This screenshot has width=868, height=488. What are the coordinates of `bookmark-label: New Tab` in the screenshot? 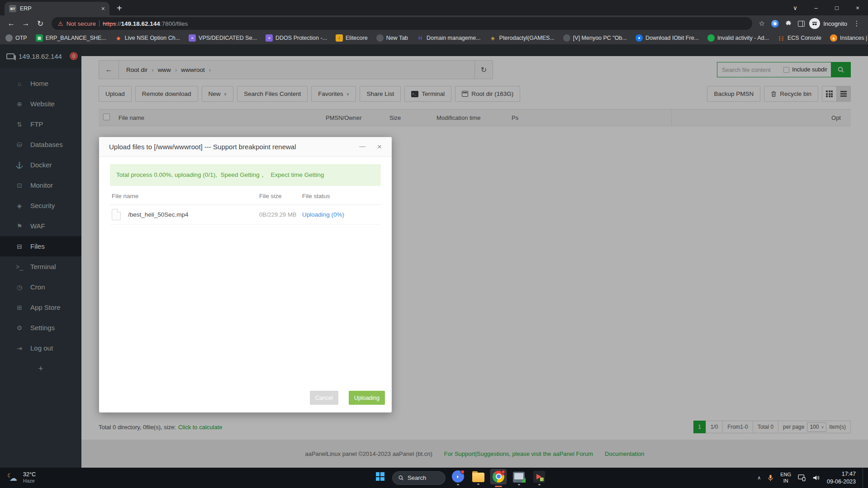 It's located at (397, 38).